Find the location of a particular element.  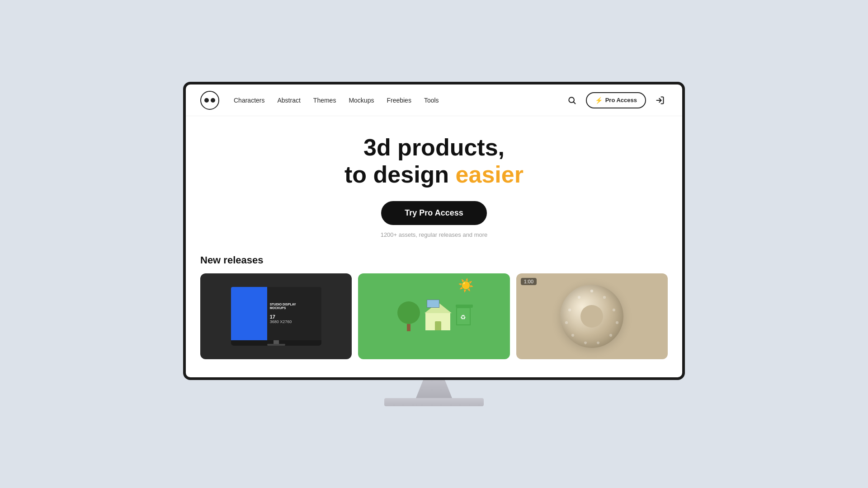

tree-trunk is located at coordinates (409, 328).